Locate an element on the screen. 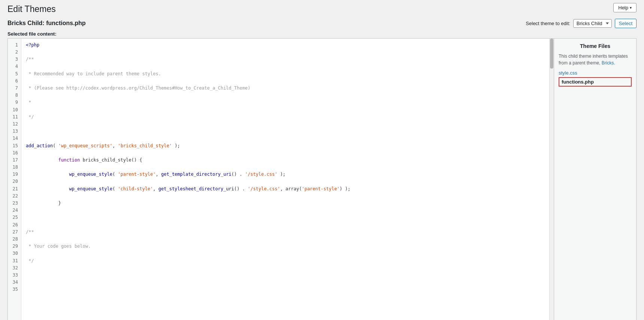 This screenshot has width=644, height=320. sidebar-active-file: functions.php is located at coordinates (595, 82).